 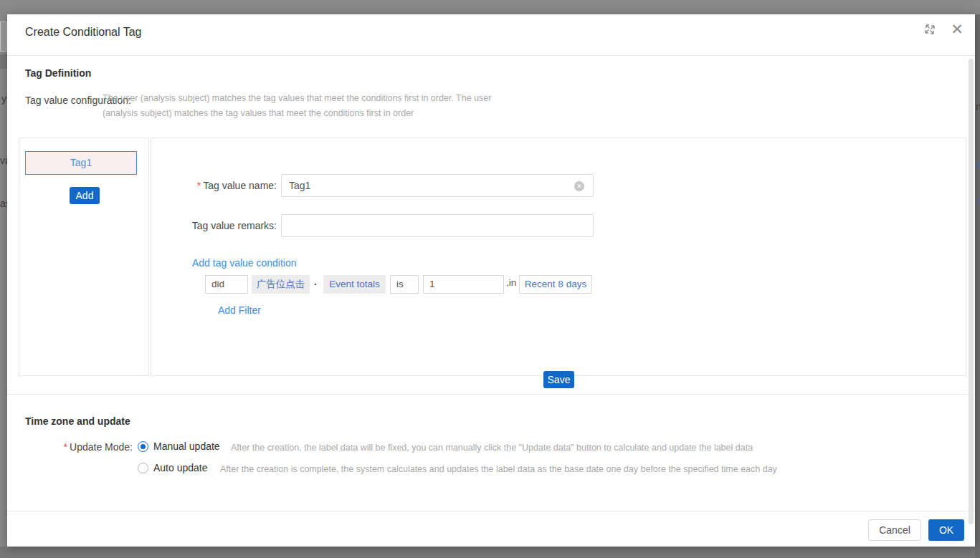 I want to click on dimmed-background-bottom, so click(x=487, y=552).